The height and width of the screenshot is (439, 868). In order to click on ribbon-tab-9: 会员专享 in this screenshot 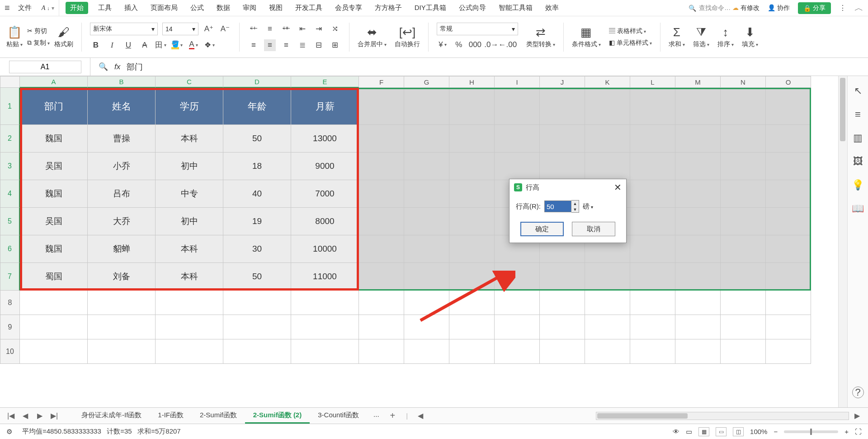, I will do `click(349, 8)`.